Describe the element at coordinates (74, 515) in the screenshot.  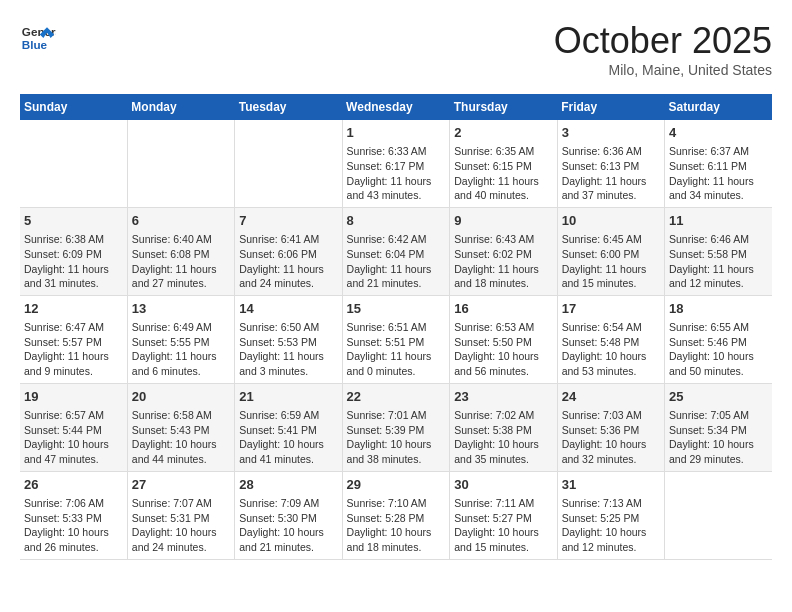
I see `calendar-cell: 26Sunrise: 7:06 AM Sunset: 5:33 PM Dayli…` at that location.